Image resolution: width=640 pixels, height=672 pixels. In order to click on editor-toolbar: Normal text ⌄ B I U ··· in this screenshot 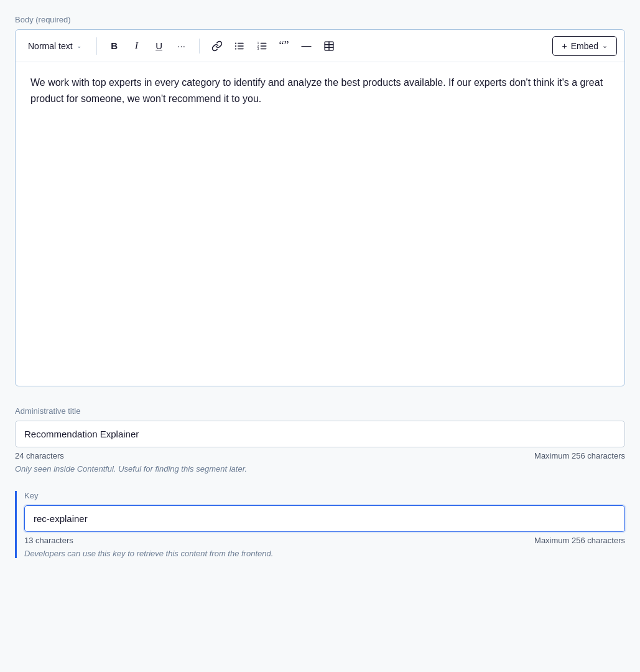, I will do `click(320, 46)`.